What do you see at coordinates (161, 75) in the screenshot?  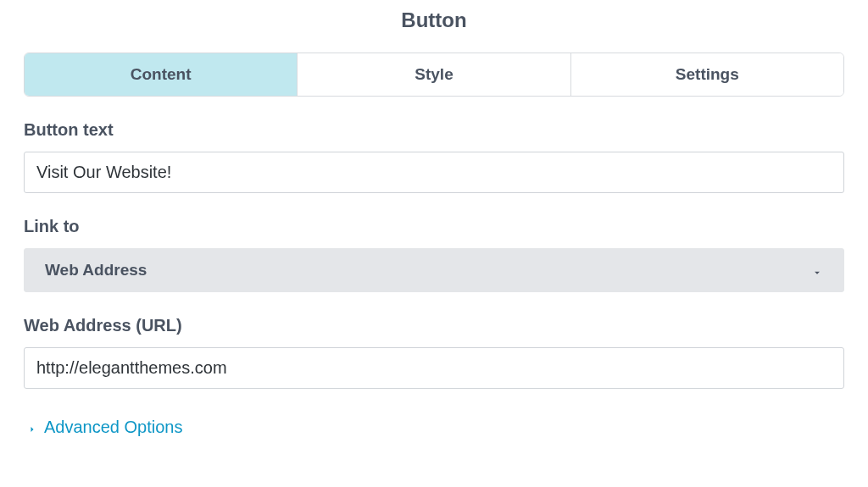 I see `tab-content: Content` at bounding box center [161, 75].